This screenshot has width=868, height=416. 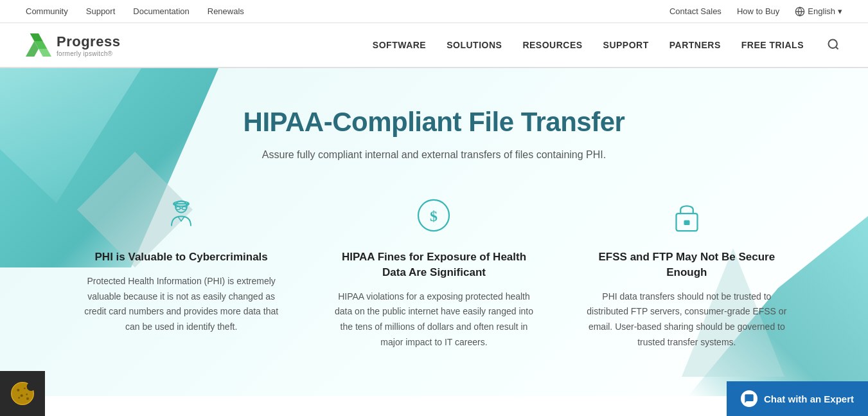 I want to click on hero-subtitle: Assure fully compliant internal and exte…, so click(x=434, y=155).